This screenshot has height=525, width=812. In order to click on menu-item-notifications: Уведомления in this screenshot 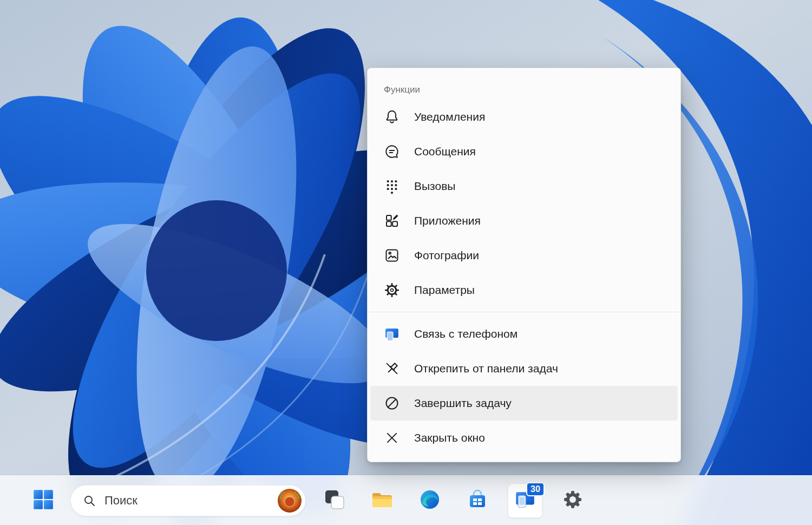, I will do `click(524, 117)`.